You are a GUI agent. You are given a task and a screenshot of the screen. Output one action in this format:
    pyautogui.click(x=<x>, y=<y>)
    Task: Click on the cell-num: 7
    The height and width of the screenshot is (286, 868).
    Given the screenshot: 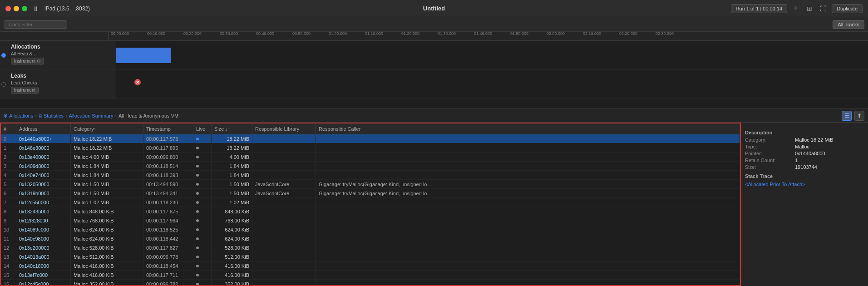 What is the action you would take?
    pyautogui.click(x=9, y=202)
    